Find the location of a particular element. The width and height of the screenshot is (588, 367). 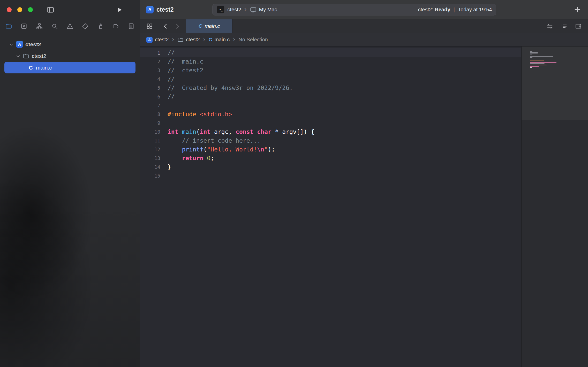

adjust-editor-icon is located at coordinates (564, 26).